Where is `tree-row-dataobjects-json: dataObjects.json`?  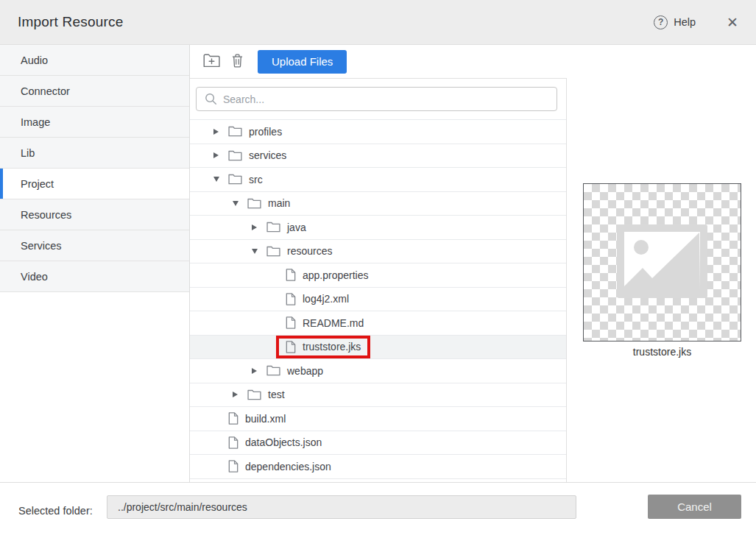 tree-row-dataobjects-json: dataObjects.json is located at coordinates (378, 443).